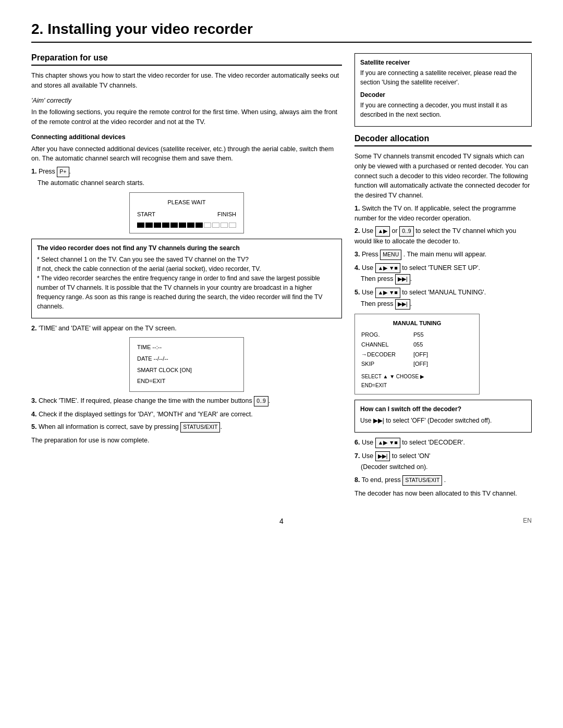  Describe the element at coordinates (200, 427) in the screenshot. I see `status-exit-button: STATUS/EXIT` at that location.